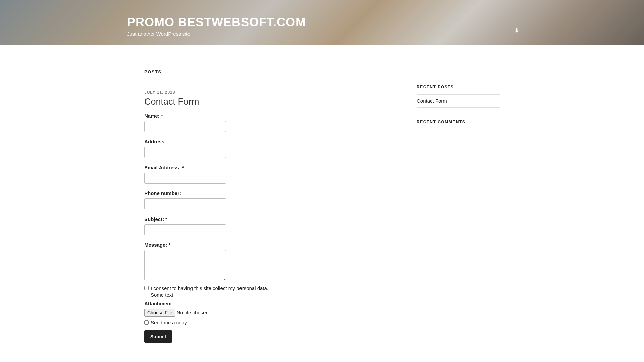 This screenshot has height=362, width=644. What do you see at coordinates (213, 292) in the screenshot?
I see `consent-row: I consent to having this site collect my…` at bounding box center [213, 292].